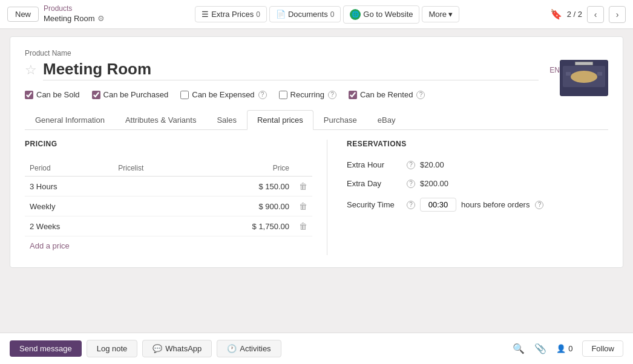  Describe the element at coordinates (584, 78) in the screenshot. I see `product-image` at that location.